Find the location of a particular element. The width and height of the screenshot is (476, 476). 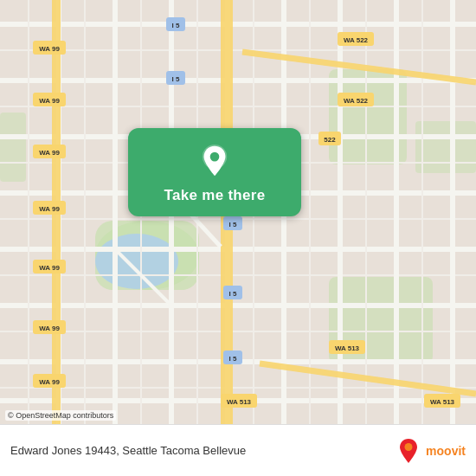

svg-text: 522 is located at coordinates (330, 140).